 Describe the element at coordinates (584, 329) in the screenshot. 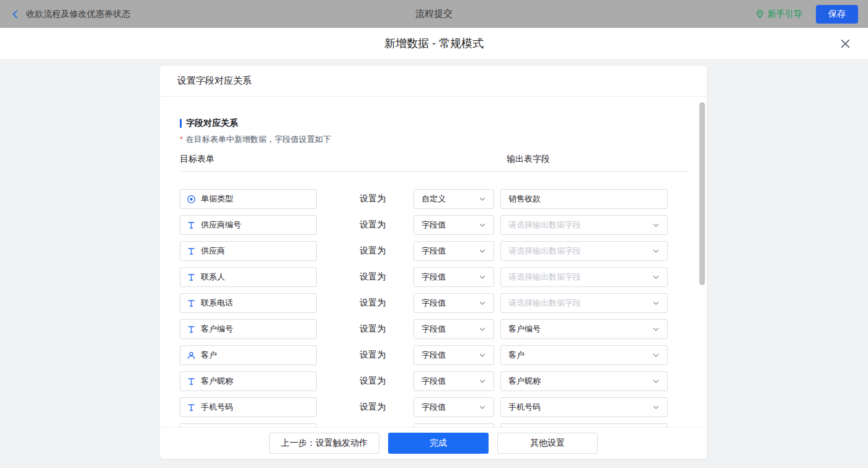

I see `output-field-select: 客户编号` at that location.